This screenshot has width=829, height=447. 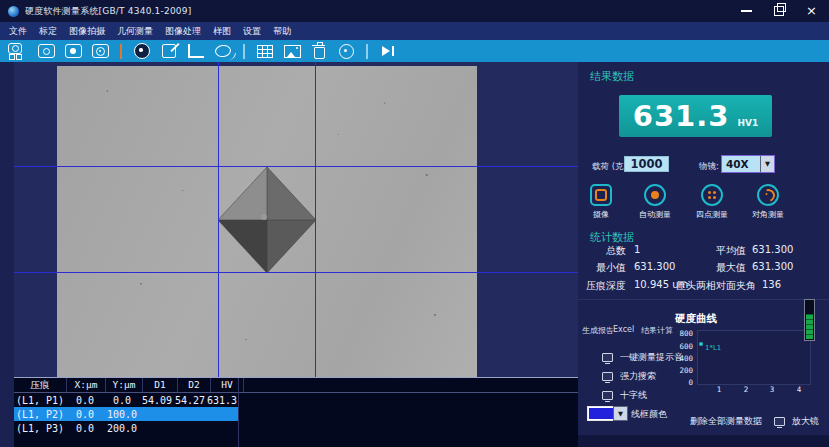 What do you see at coordinates (683, 370) in the screenshot?
I see `y-axis-tick: 200` at bounding box center [683, 370].